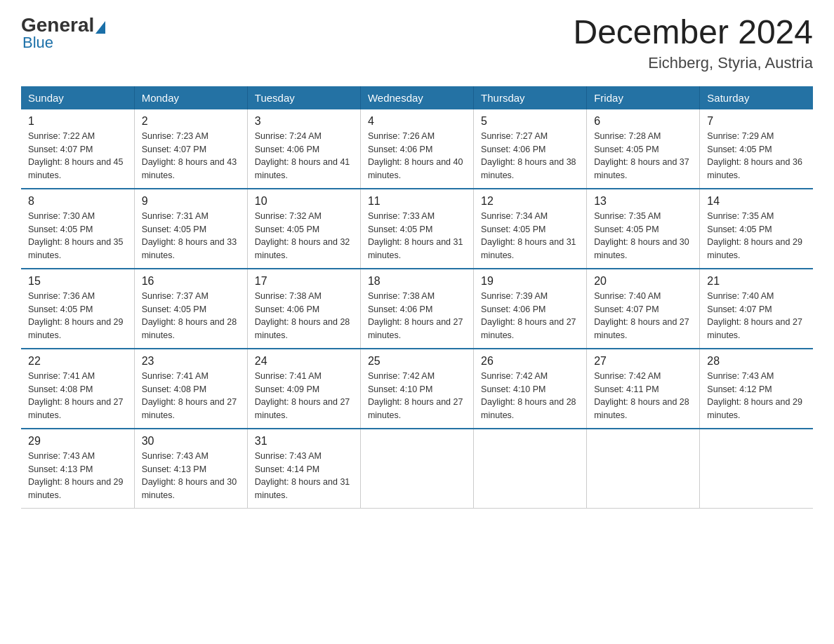  I want to click on title-section: December 2024 Eichberg, Styria, Austria, so click(693, 43).